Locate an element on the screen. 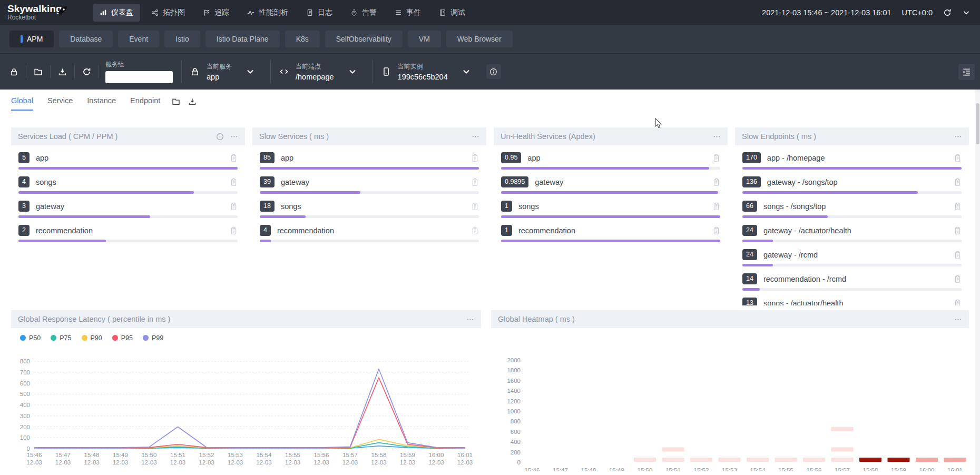 This screenshot has height=475, width=980. current-endpoint-selector: 当前端点 /homepage is located at coordinates (321, 72).